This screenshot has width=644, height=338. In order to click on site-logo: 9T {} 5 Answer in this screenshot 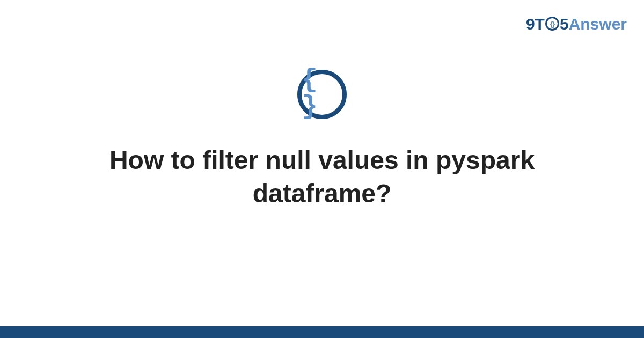, I will do `click(576, 24)`.